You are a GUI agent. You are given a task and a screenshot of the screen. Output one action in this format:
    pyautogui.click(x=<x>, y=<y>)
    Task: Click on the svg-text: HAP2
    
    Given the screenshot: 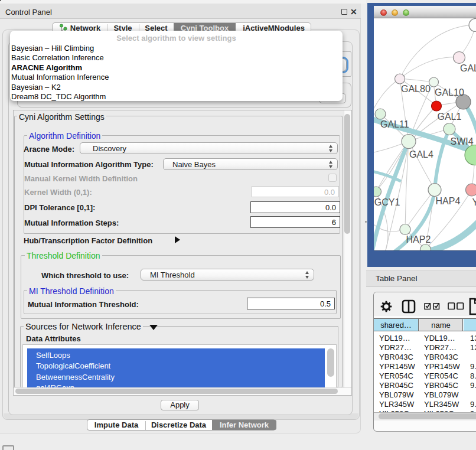 What is the action you would take?
    pyautogui.click(x=419, y=240)
    